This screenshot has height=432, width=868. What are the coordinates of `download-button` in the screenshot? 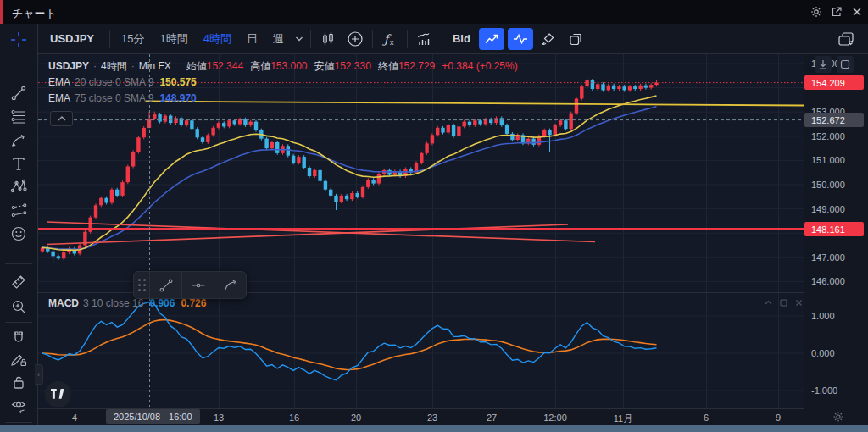 It's located at (823, 64).